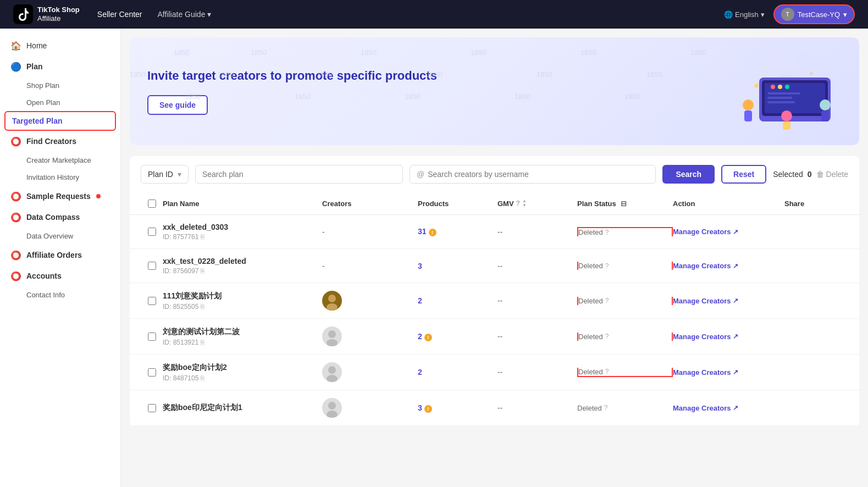 The width and height of the screenshot is (868, 487). I want to click on sidebar-item-plan: 🔵 Plan, so click(60, 67).